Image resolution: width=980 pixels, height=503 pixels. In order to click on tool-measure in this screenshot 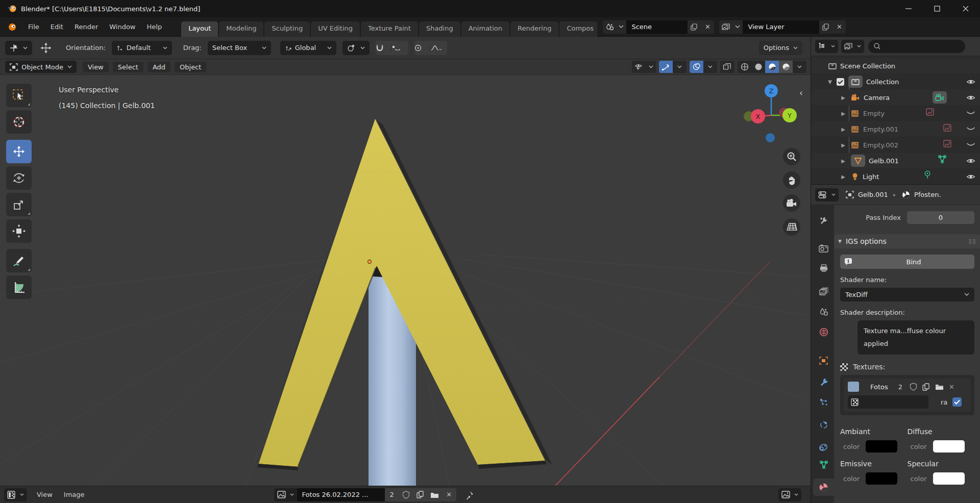, I will do `click(19, 287)`.